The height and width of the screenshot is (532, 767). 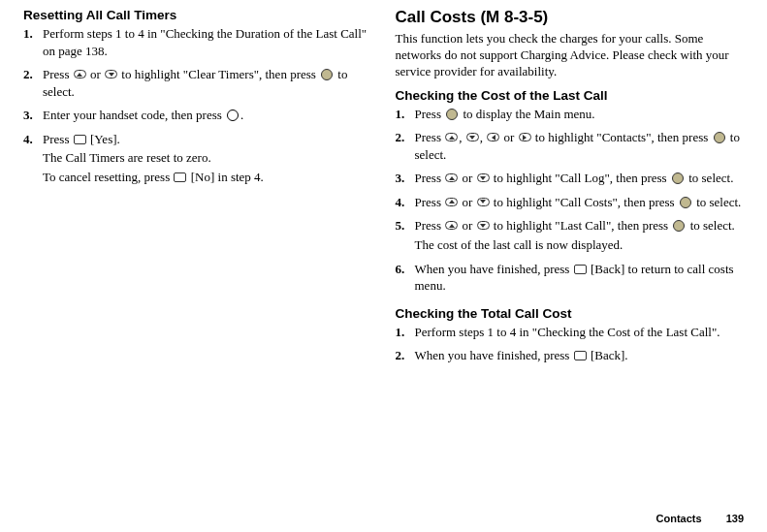 What do you see at coordinates (568, 331) in the screenshot?
I see `step-text: Perform steps 1 to 4 in "Checking the Co…` at bounding box center [568, 331].